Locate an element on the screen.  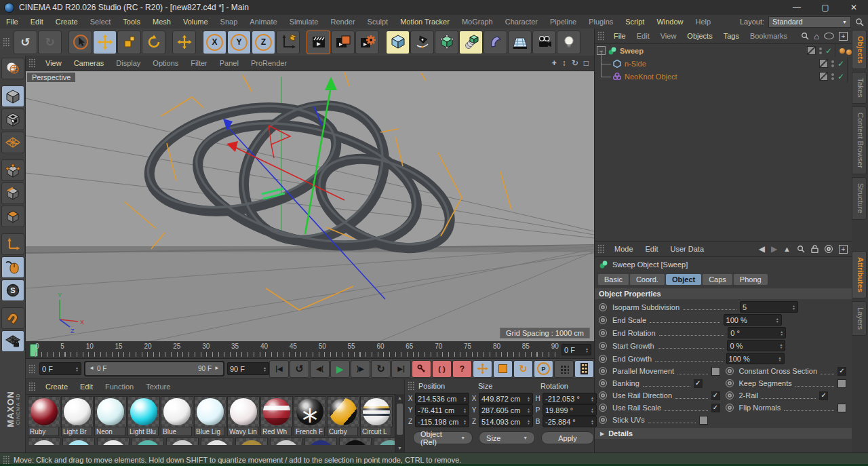
menu-item: Pipeline is located at coordinates (563, 22).